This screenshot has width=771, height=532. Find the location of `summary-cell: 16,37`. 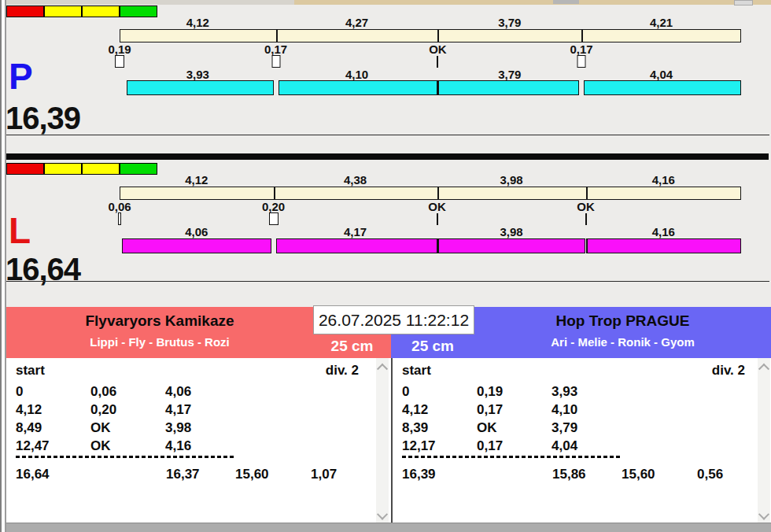

summary-cell: 16,37 is located at coordinates (183, 475).